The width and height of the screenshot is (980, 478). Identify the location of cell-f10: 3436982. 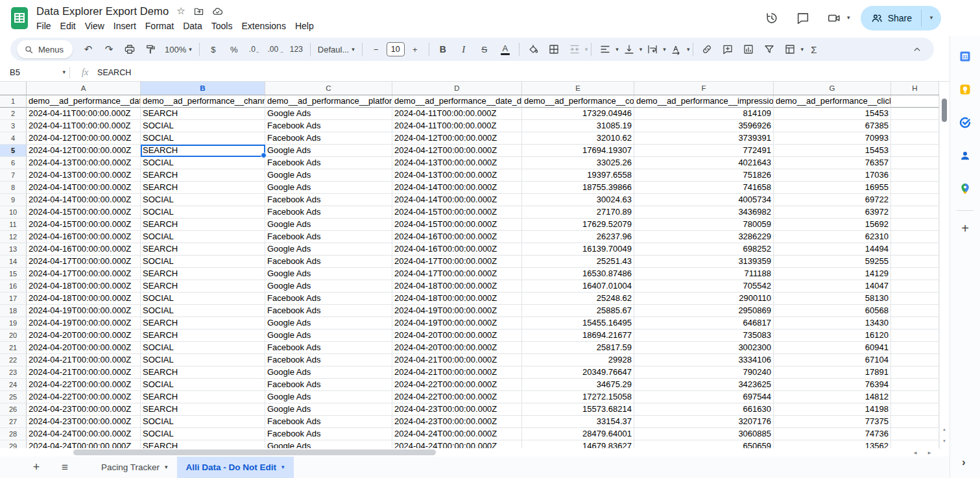
(704, 213).